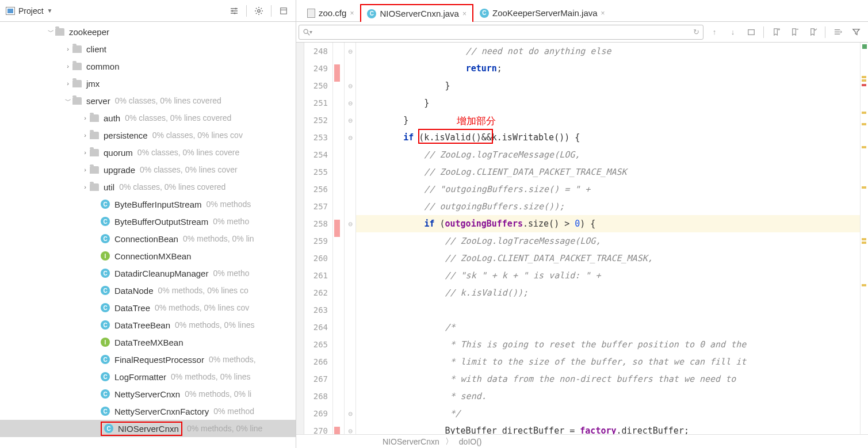  I want to click on breadcrumb-class: NIOServerCnxn, so click(411, 442).